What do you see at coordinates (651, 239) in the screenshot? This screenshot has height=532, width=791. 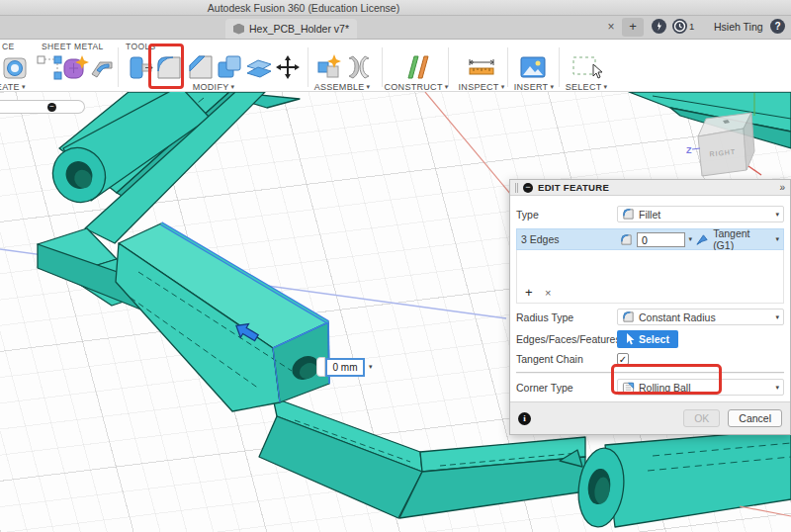 I see `edge-set-row: 3 Edges 0 ▾ Tangent (G1) ▾` at bounding box center [651, 239].